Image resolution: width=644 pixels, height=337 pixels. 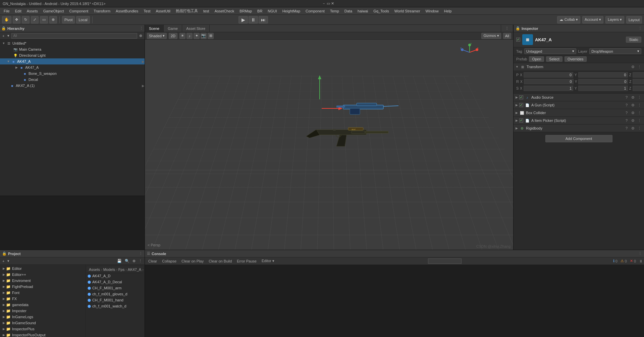 I want to click on tool-rect: ▭, so click(x=44, y=20).